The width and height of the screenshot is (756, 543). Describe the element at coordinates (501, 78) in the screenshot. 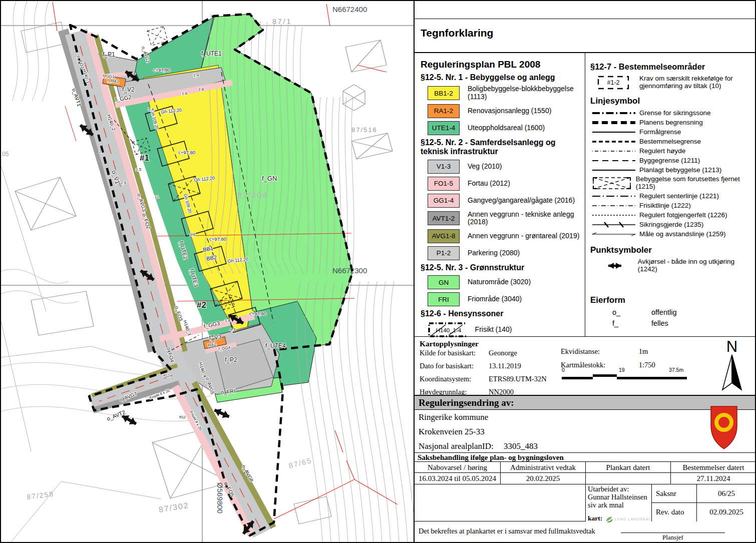

I see `section-heading: §12-5. Nr. 1 - Bebyggelse og anlegg` at that location.